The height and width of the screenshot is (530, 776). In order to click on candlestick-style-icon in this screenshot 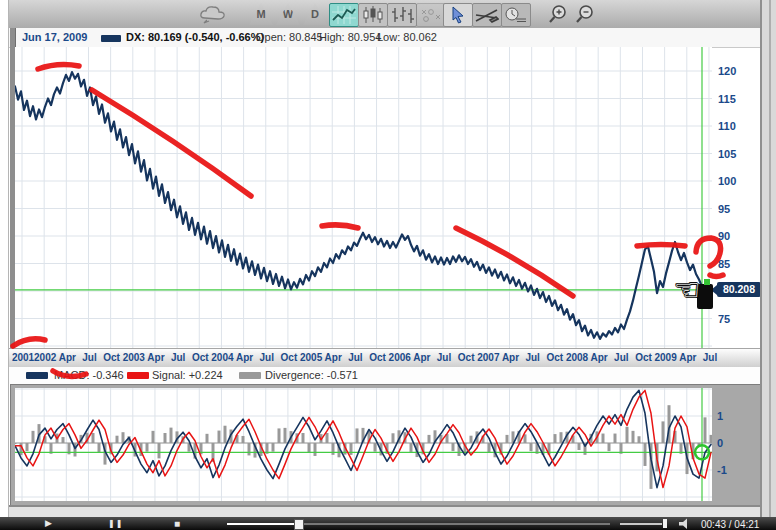, I will do `click(373, 15)`.